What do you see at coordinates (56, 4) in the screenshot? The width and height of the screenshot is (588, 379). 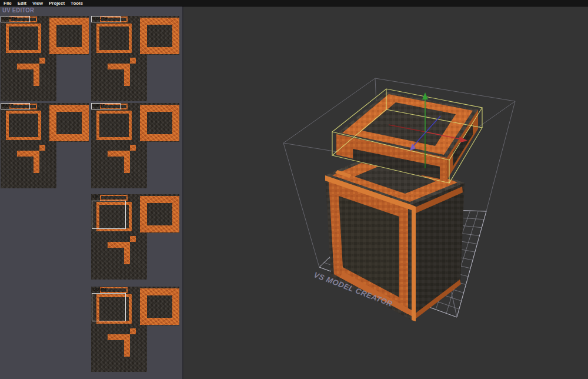 I see `menu-project: Project` at bounding box center [56, 4].